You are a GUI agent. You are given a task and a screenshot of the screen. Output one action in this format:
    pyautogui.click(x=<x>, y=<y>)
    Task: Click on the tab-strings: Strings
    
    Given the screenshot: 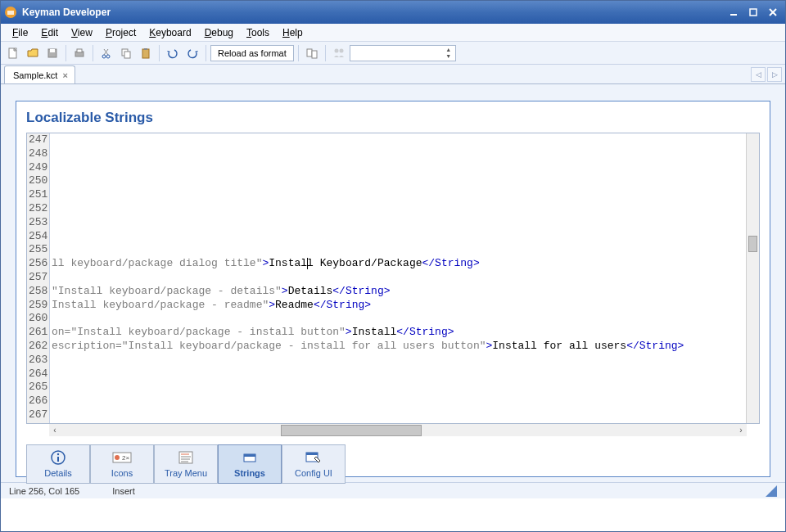 What is the action you would take?
    pyautogui.click(x=250, y=464)
    